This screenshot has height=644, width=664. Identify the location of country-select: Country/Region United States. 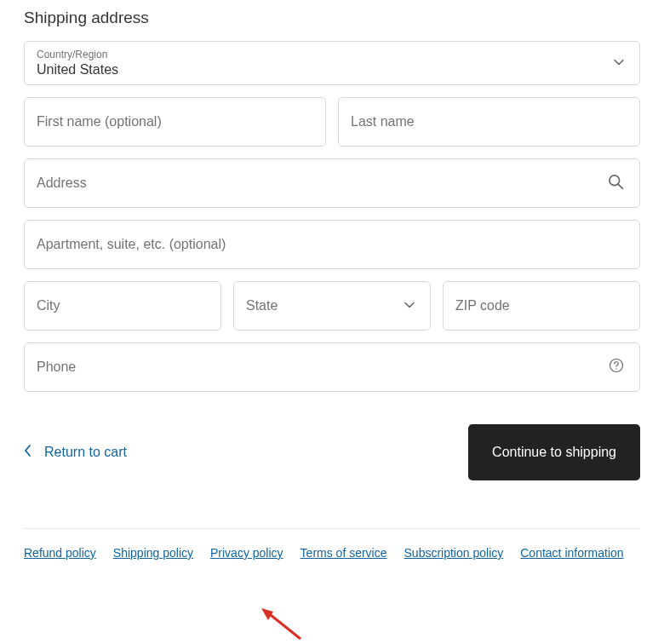
(332, 63).